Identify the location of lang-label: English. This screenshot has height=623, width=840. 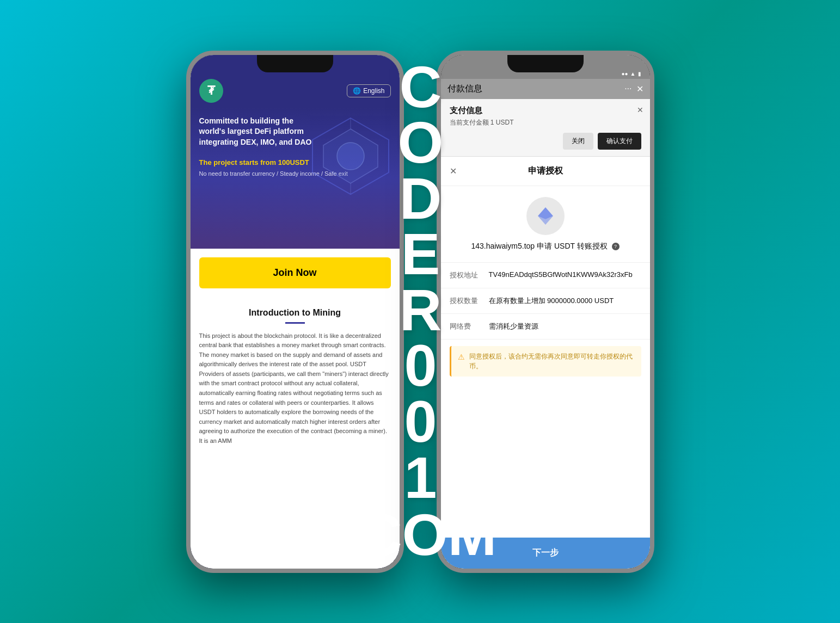
(373, 91).